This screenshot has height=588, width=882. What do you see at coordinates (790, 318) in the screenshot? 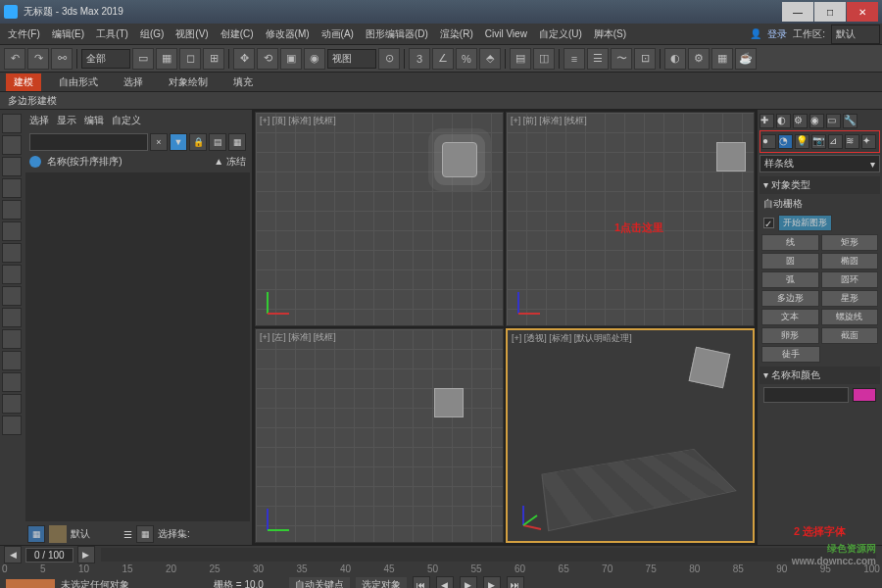
I see `btn-text: 文本` at bounding box center [790, 318].